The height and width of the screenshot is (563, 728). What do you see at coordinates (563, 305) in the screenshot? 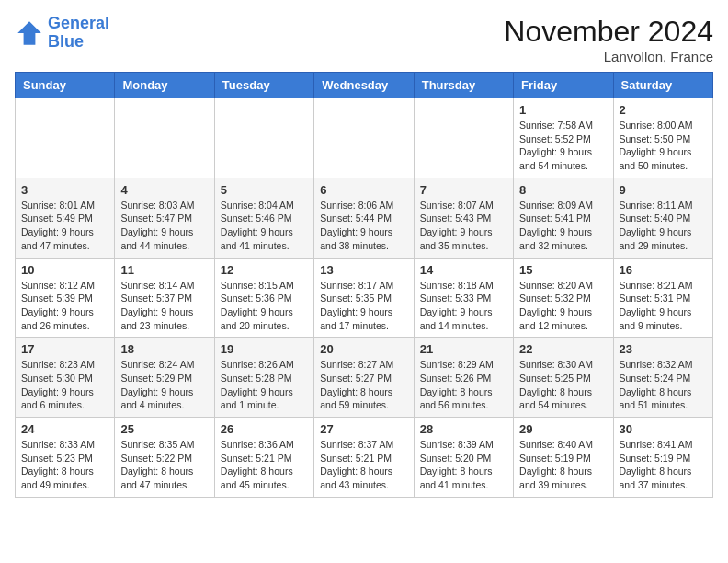
I see `day-info: Sunrise: 8:20 AM Sunset: 5:32 PM Dayligh…` at bounding box center [563, 305].